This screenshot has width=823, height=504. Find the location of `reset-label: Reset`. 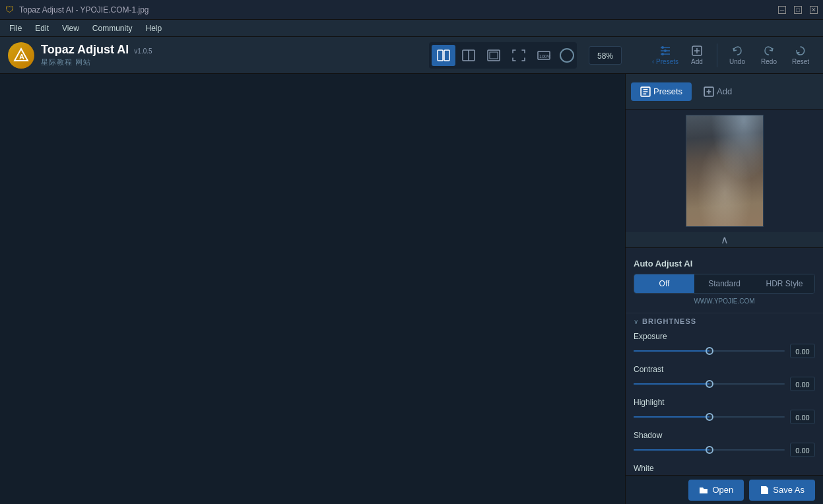

reset-label: Reset is located at coordinates (801, 62).